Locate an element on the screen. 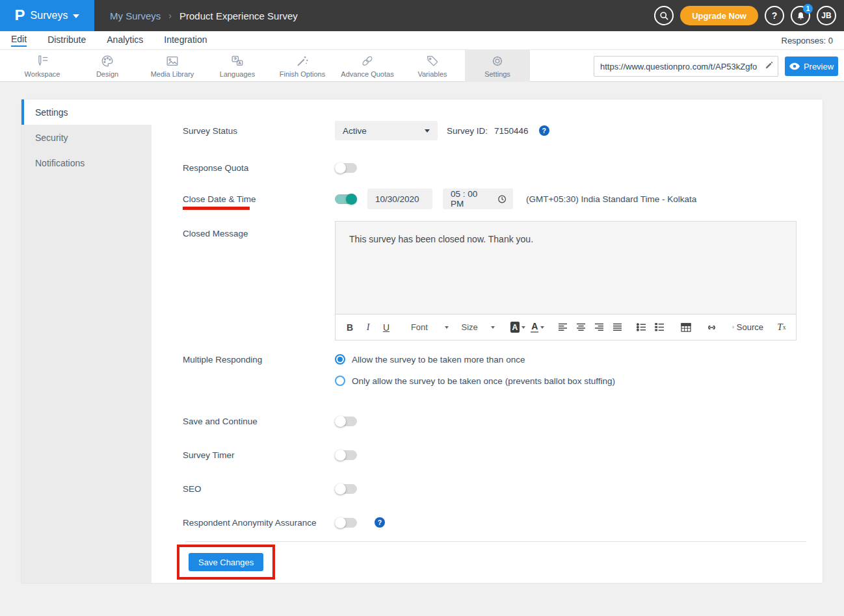 The height and width of the screenshot is (616, 844). seo-label: SEO is located at coordinates (259, 489).